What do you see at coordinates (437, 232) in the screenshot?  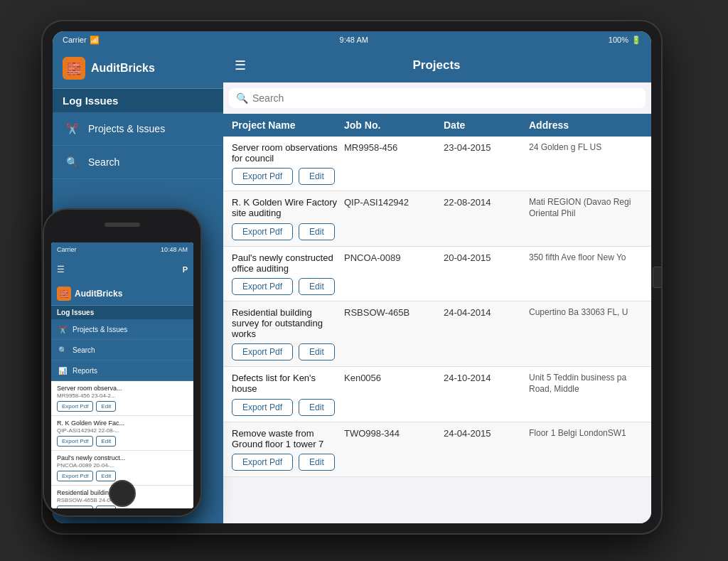 I see `project-actions-1: Export Pdf Edit` at bounding box center [437, 232].